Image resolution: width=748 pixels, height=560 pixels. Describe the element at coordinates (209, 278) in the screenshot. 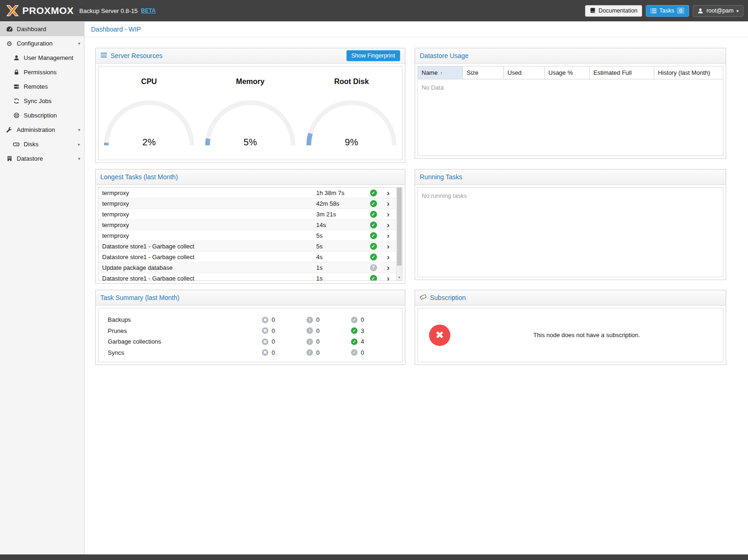

I see `task-name: Datastore store1 - Garbage collect` at that location.